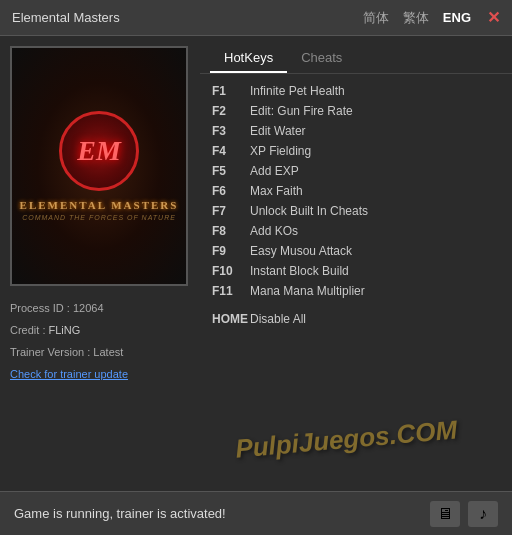  What do you see at coordinates (100, 308) in the screenshot?
I see `process-id-label: Process ID : 12064` at bounding box center [100, 308].